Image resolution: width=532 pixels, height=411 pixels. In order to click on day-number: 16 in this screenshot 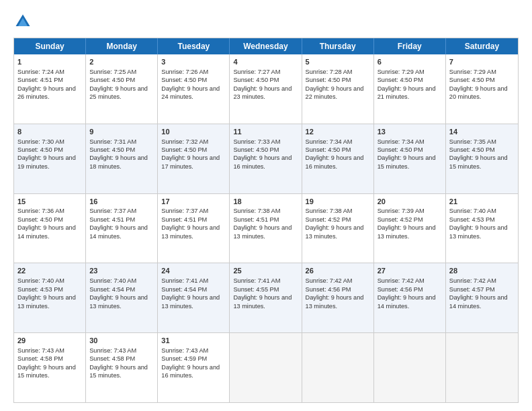, I will do `click(122, 201)`.